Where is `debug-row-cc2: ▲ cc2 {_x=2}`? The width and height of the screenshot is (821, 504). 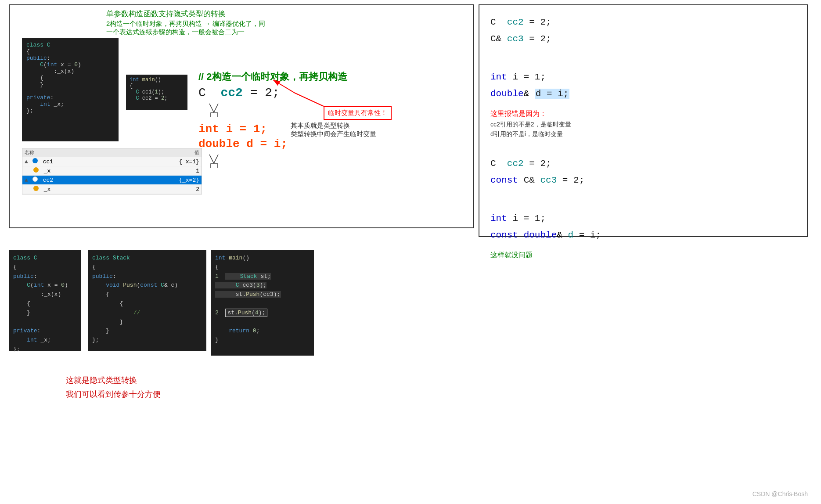
debug-row-cc2: ▲ cc2 {_x=2} is located at coordinates (112, 180).